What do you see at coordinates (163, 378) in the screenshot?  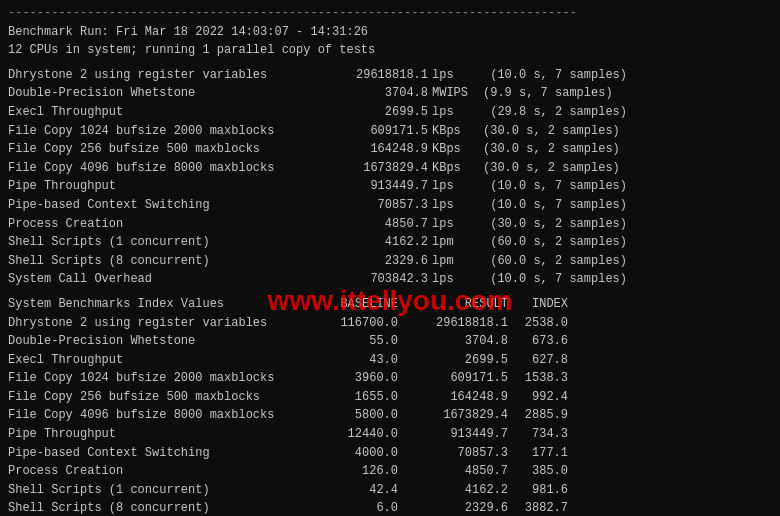 I see `ir-label: File Copy 1024 bufsize 2000 maxblocks` at bounding box center [163, 378].